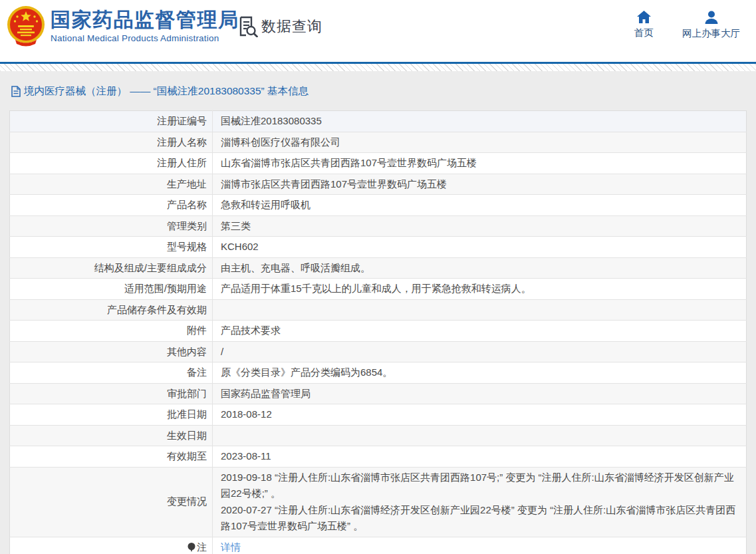  Describe the element at coordinates (644, 17) in the screenshot. I see `home-icon` at that location.